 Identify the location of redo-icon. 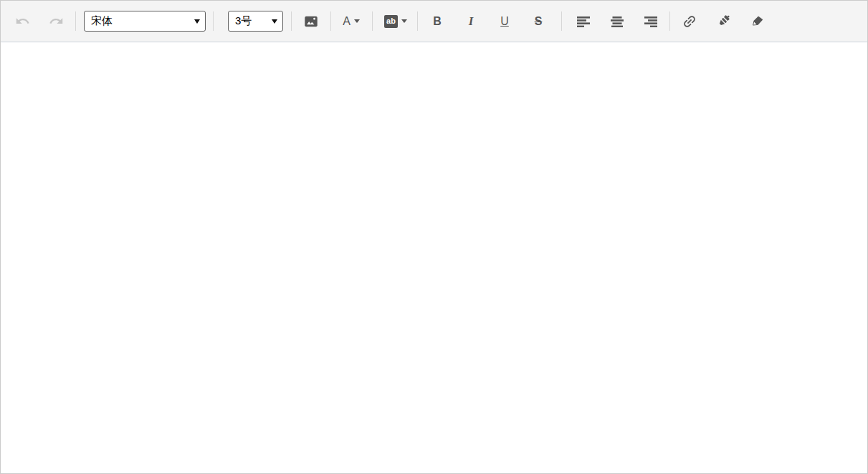
(56, 22).